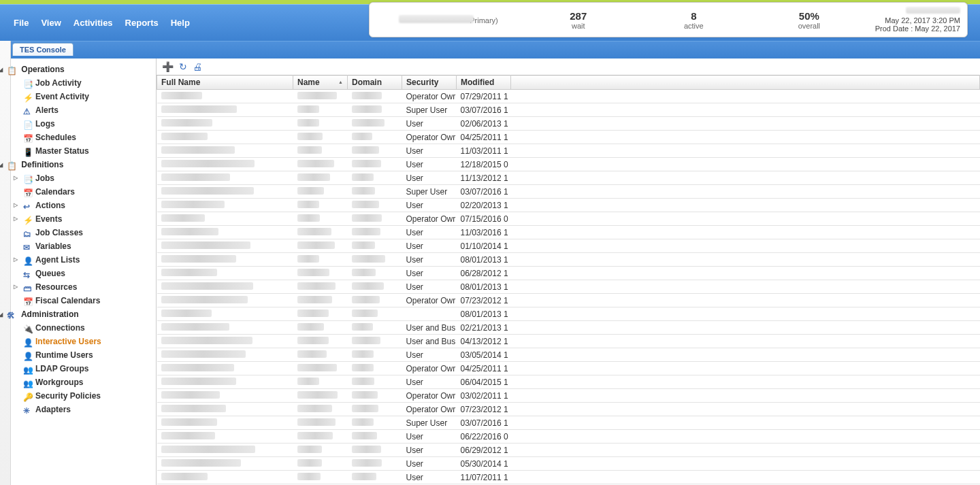 The image size is (980, 485). Describe the element at coordinates (321, 83) in the screenshot. I see `col-name: Name` at that location.